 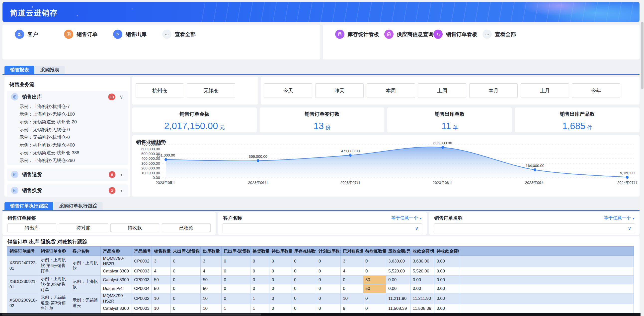 I want to click on flow-group-header: 销售出库13∨, so click(x=68, y=97).